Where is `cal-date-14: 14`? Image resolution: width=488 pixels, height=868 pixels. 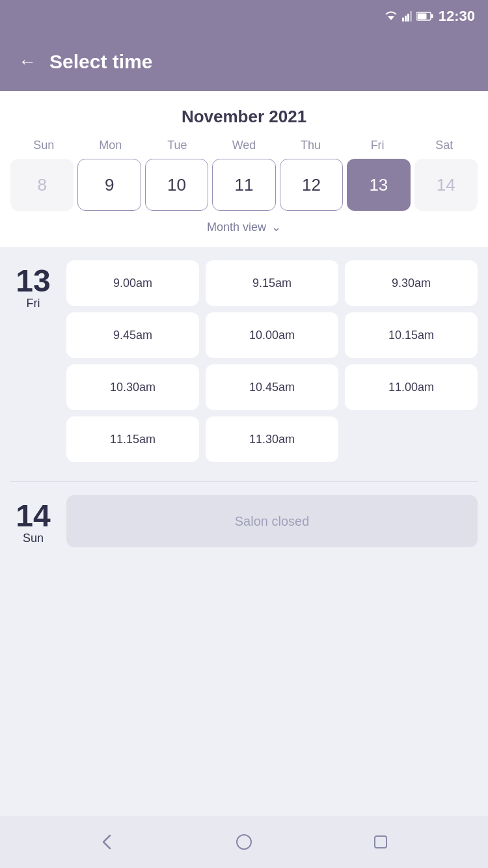 cal-date-14: 14 is located at coordinates (446, 185).